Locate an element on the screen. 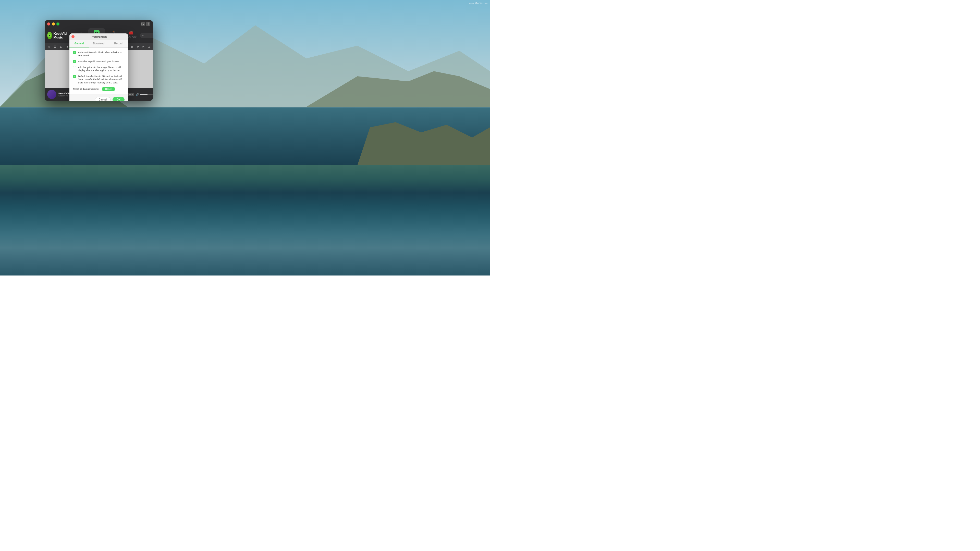 The width and height of the screenshot is (980, 551). checkbox-auto-start is located at coordinates (75, 52).